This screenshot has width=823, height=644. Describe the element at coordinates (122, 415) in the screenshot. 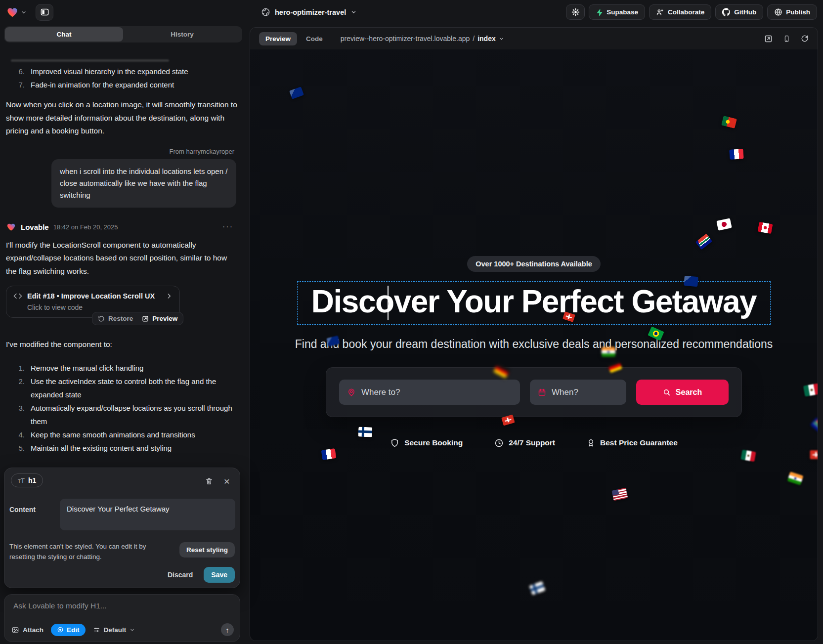

I see `list-item: 3.Automatically expand/collapse location…` at that location.